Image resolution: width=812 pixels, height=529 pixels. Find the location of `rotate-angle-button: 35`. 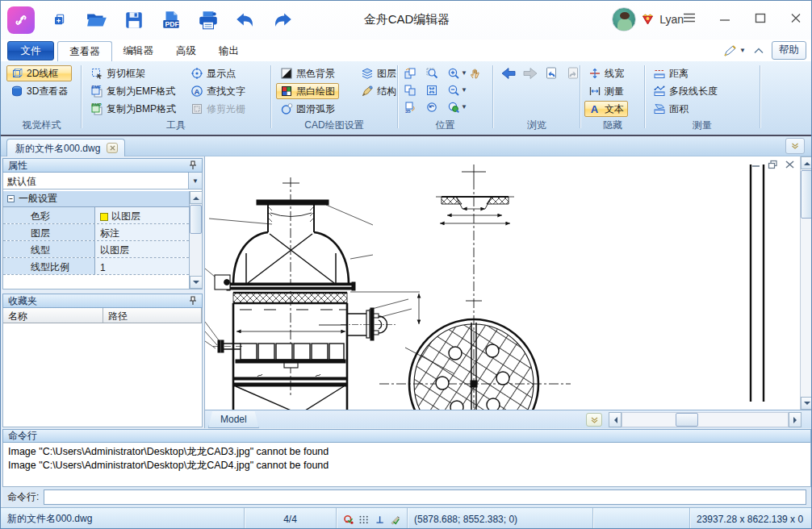

rotate-angle-button: 35 is located at coordinates (415, 106).